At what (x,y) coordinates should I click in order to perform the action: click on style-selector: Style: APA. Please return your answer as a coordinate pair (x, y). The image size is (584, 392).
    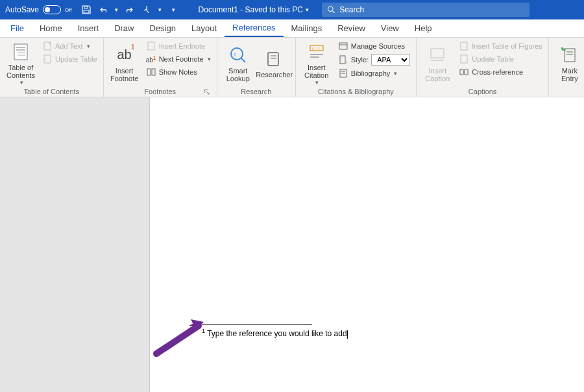
    Looking at the image, I should click on (374, 60).